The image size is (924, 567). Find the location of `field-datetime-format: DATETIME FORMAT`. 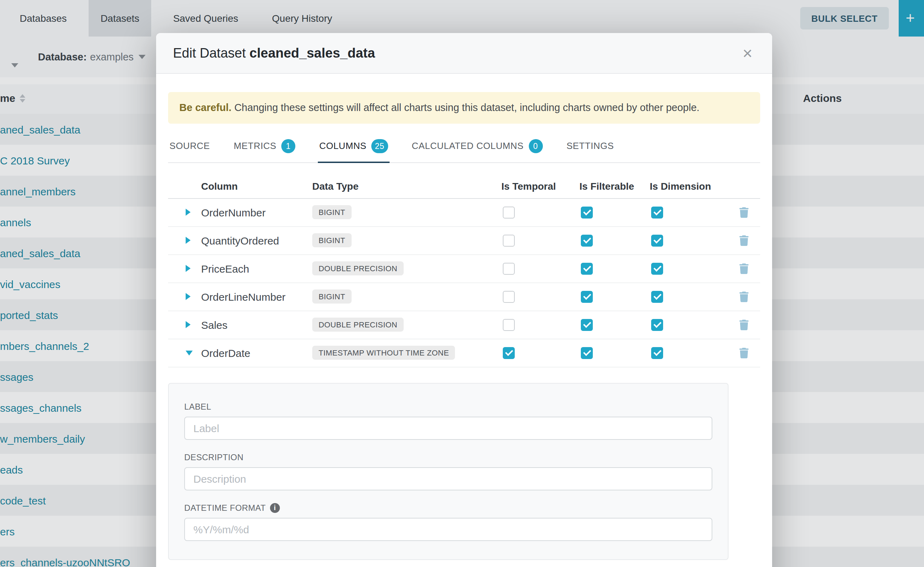

field-datetime-format: DATETIME FORMAT is located at coordinates (448, 522).